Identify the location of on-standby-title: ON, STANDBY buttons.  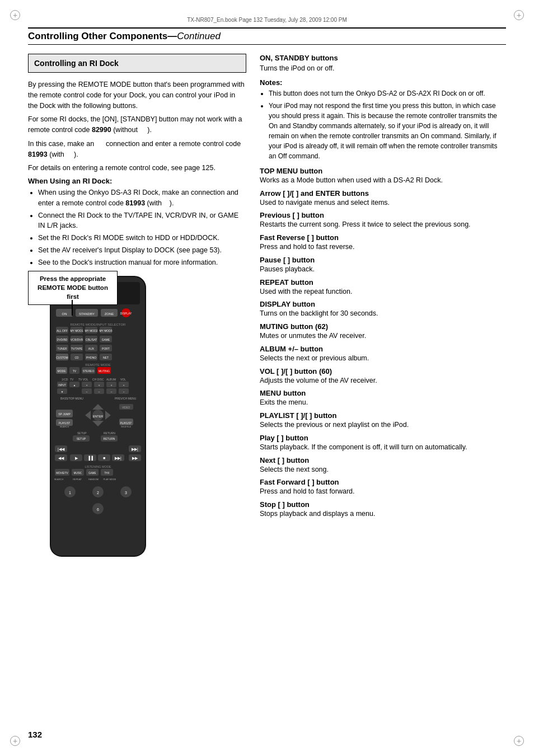
(383, 58).